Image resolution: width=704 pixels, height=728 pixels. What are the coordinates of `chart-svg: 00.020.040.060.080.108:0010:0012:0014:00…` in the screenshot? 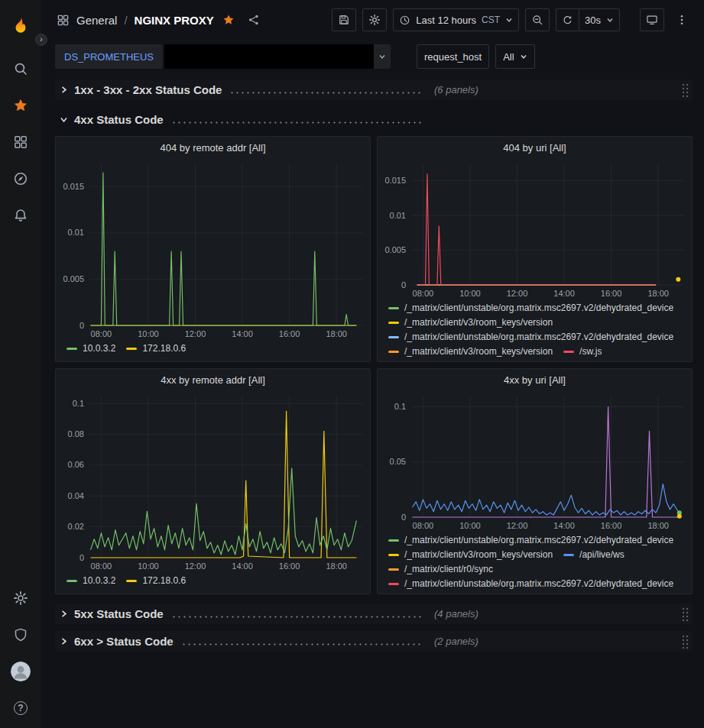 It's located at (212, 480).